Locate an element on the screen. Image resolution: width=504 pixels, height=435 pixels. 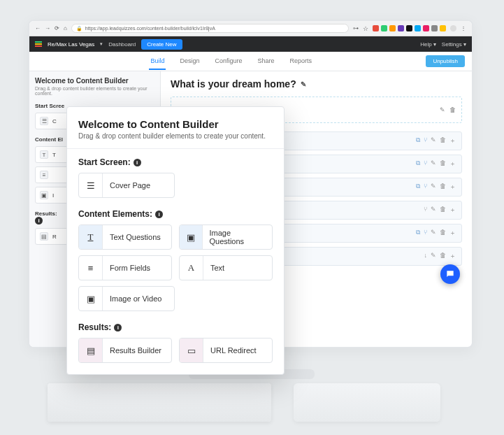
tab-build: Build is located at coordinates (157, 62).